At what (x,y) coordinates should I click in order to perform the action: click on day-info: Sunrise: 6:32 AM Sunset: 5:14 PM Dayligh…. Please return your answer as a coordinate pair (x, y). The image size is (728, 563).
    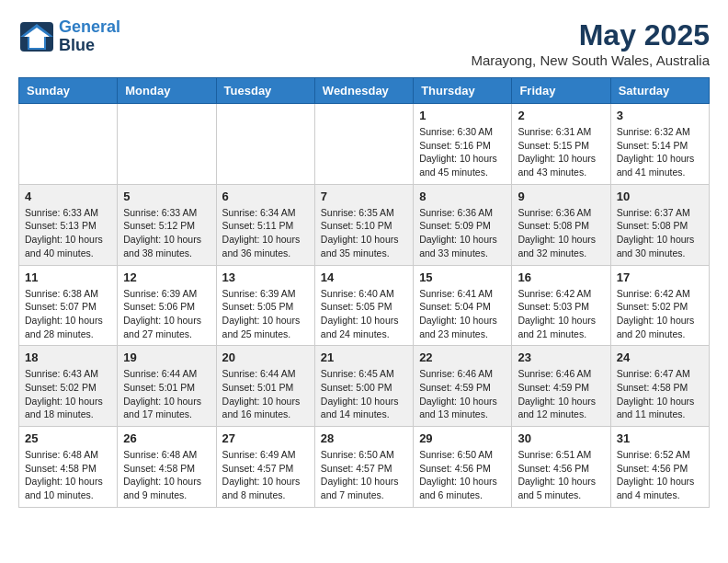
    Looking at the image, I should click on (660, 153).